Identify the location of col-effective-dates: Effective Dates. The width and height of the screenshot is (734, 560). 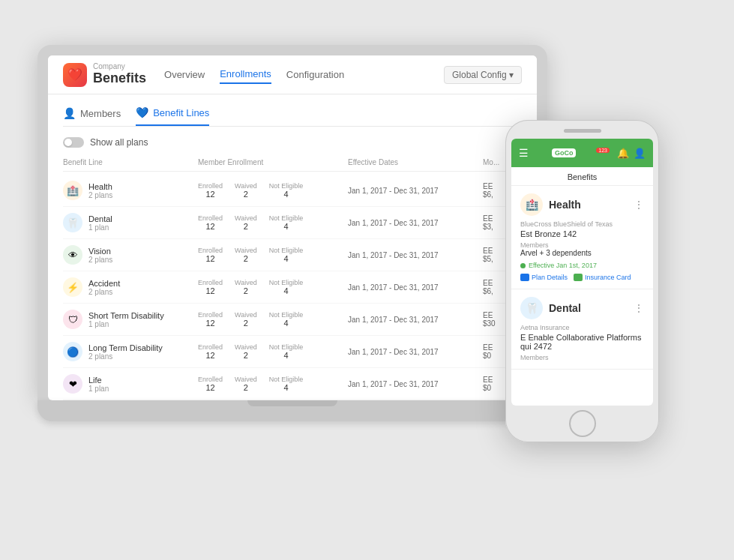
(415, 162).